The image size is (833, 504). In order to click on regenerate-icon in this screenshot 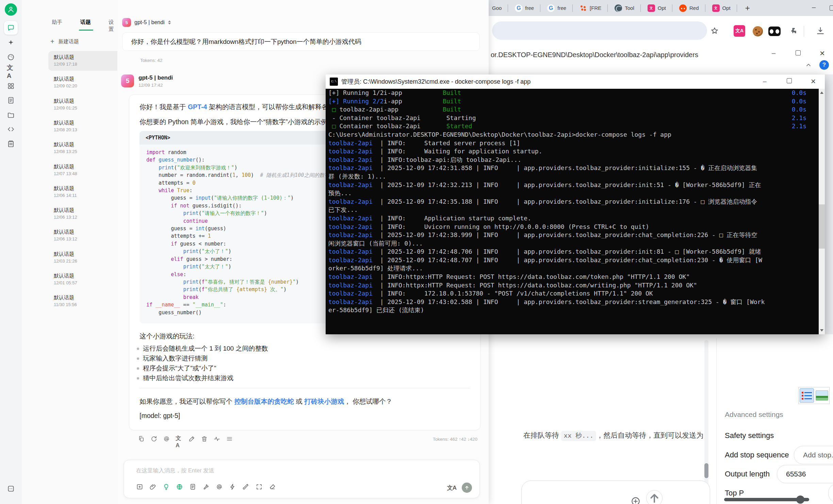, I will do `click(154, 440)`.